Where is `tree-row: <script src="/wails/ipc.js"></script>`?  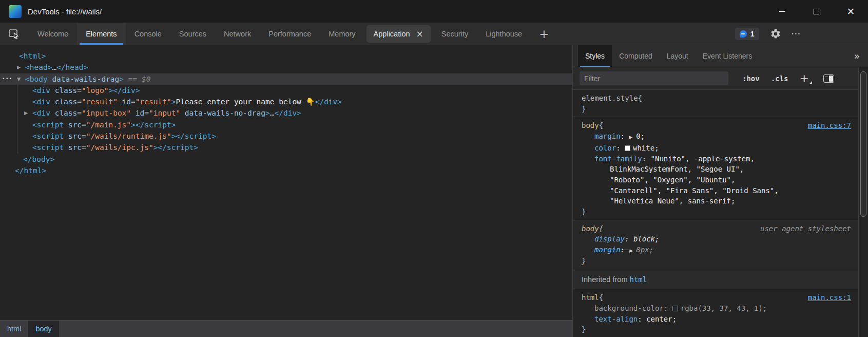
tree-row: <script src="/wails/ipc.js"></script> is located at coordinates (286, 147).